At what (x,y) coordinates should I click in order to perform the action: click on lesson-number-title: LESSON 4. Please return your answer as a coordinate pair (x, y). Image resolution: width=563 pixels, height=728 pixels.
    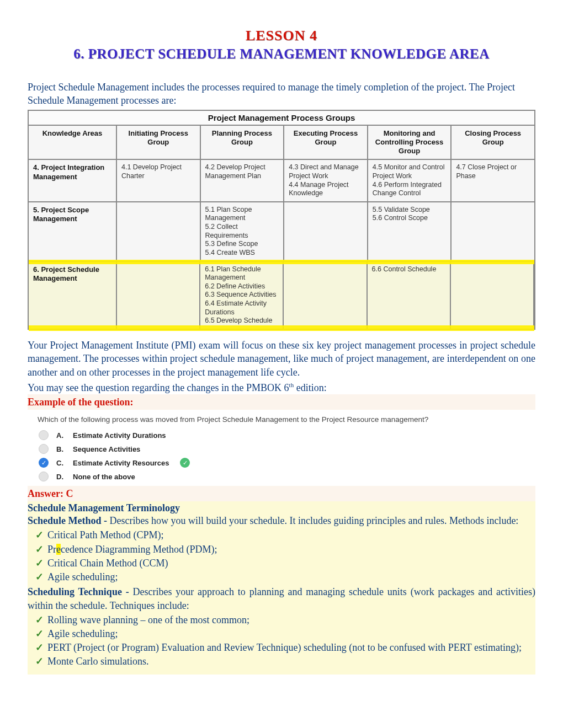
    Looking at the image, I should click on (282, 36).